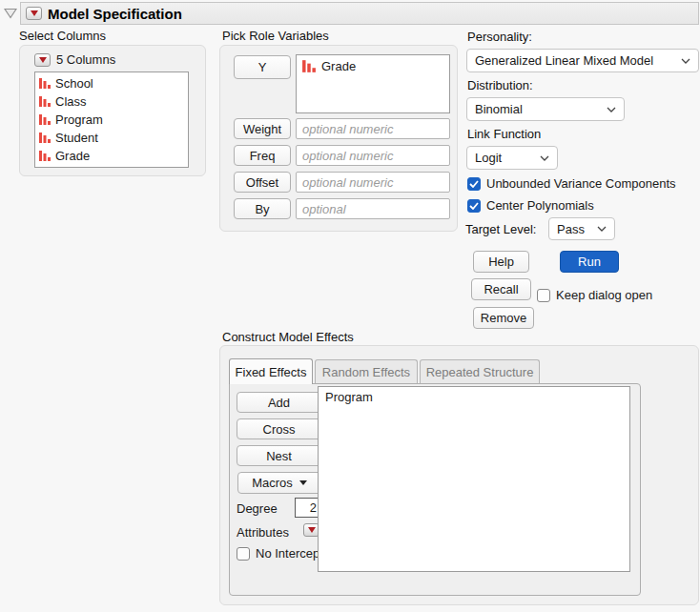 The image size is (700, 612). Describe the element at coordinates (501, 229) in the screenshot. I see `target-level-label: Target Level:` at that location.